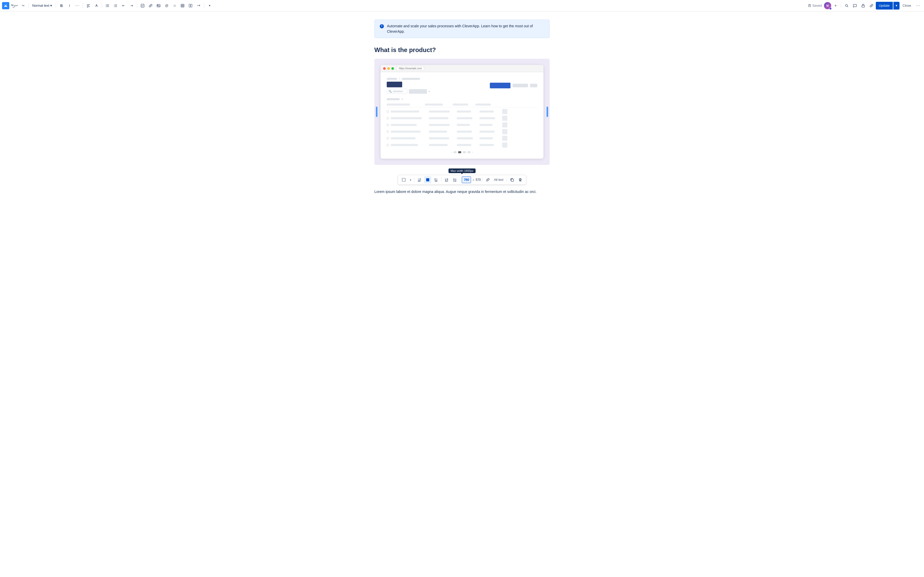  I want to click on align-button, so click(89, 6).